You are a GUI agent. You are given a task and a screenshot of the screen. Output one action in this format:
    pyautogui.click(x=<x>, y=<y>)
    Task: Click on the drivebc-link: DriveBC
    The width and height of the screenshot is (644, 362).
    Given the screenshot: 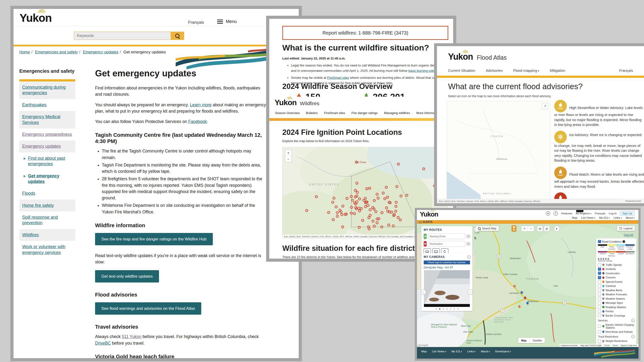 What is the action you would take?
    pyautogui.click(x=103, y=343)
    